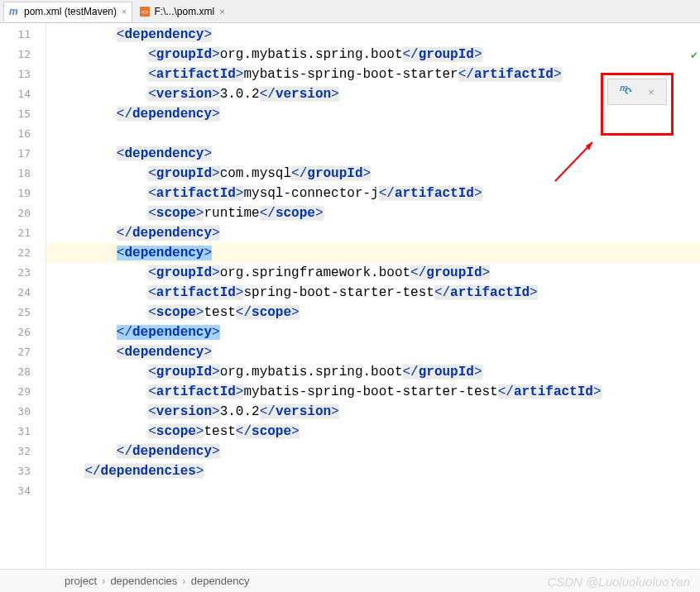 The width and height of the screenshot is (700, 592). I want to click on code-line: <scope>runtime</scope>, so click(373, 213).